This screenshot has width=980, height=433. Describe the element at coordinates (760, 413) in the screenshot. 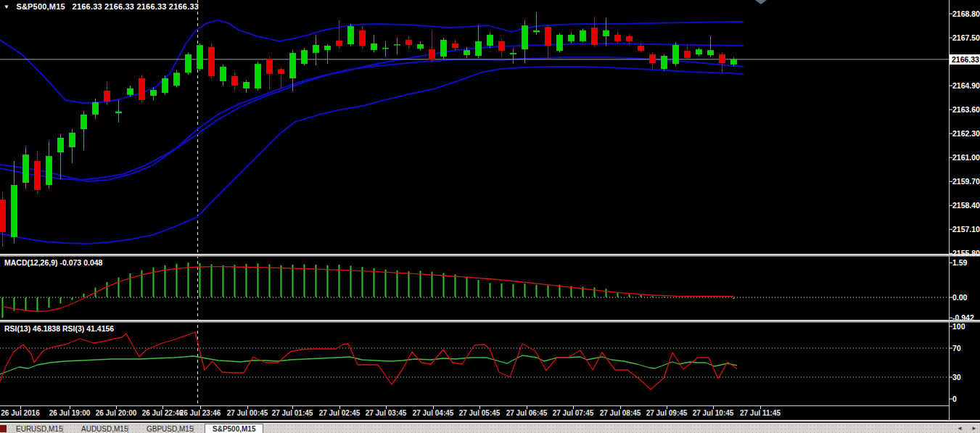

I see `time-axis-label: 27 Jul 11:45` at that location.